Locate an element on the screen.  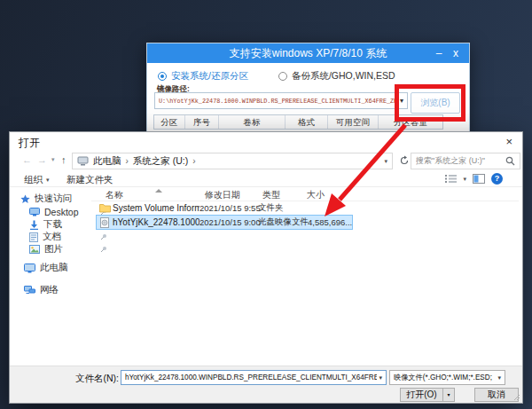
radio-install-restore: 安装系统/还原分区 is located at coordinates (203, 76).